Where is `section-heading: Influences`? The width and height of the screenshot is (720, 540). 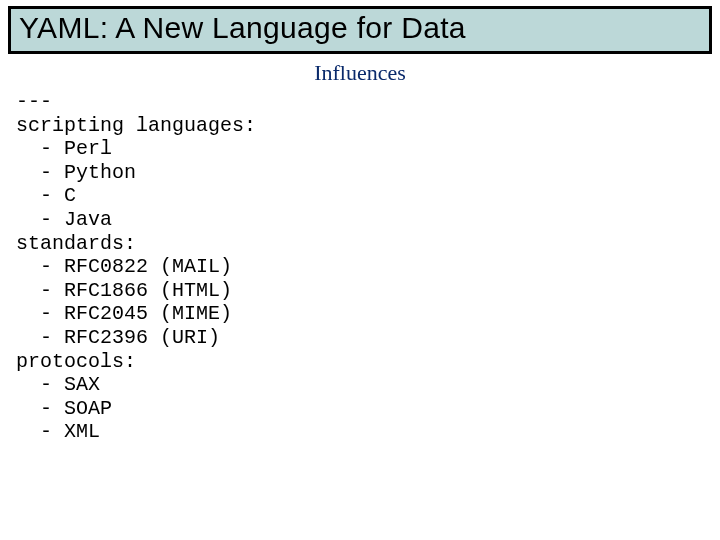
section-heading: Influences is located at coordinates (360, 73).